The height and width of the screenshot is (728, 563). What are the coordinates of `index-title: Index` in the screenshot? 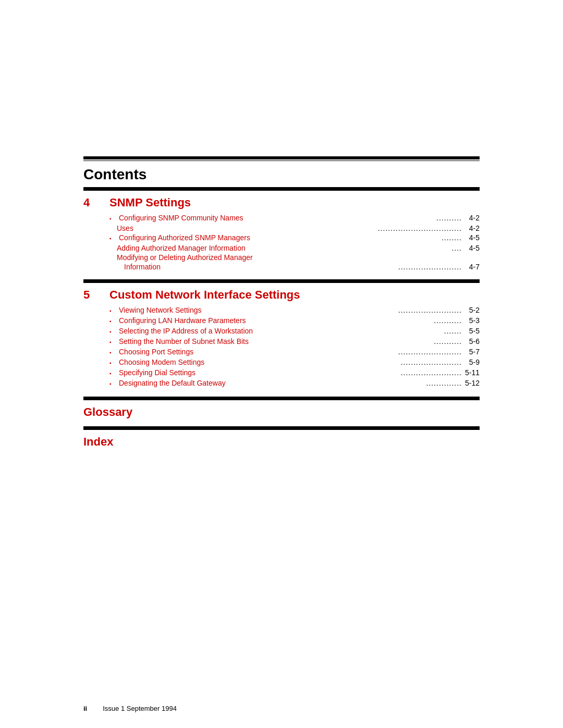 It's located at (98, 442).